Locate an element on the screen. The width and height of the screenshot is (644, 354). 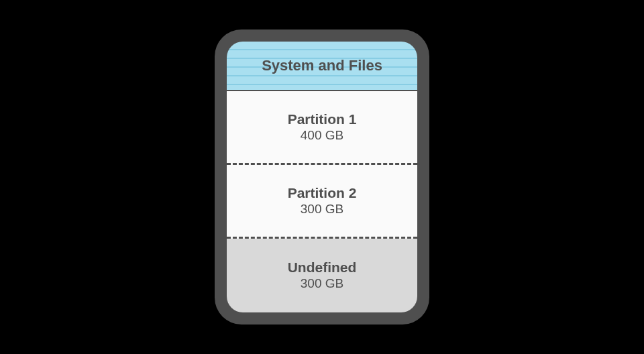
partition-1-name: Partition 1 is located at coordinates (322, 119).